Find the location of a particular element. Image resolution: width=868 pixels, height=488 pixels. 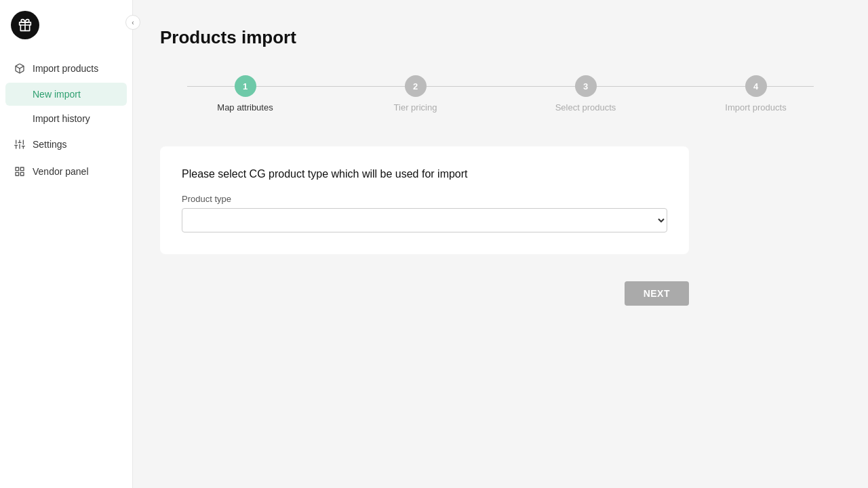

sidebar-item-vendor-panel: Vendor panel is located at coordinates (66, 171).